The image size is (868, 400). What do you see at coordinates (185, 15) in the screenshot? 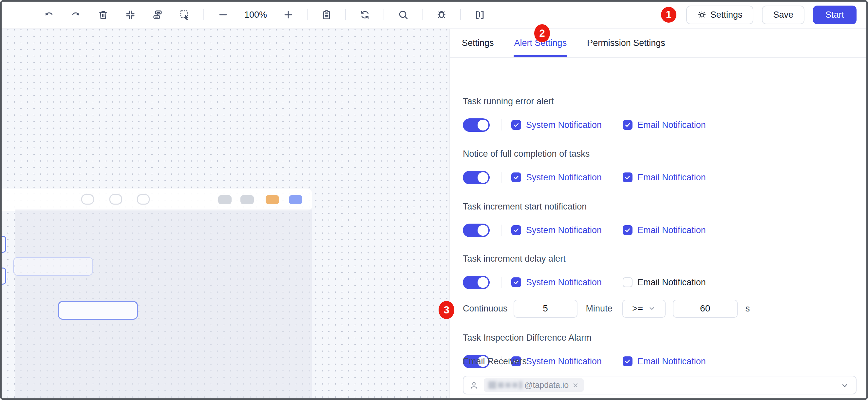
I see `marquee-select-icon` at bounding box center [185, 15].